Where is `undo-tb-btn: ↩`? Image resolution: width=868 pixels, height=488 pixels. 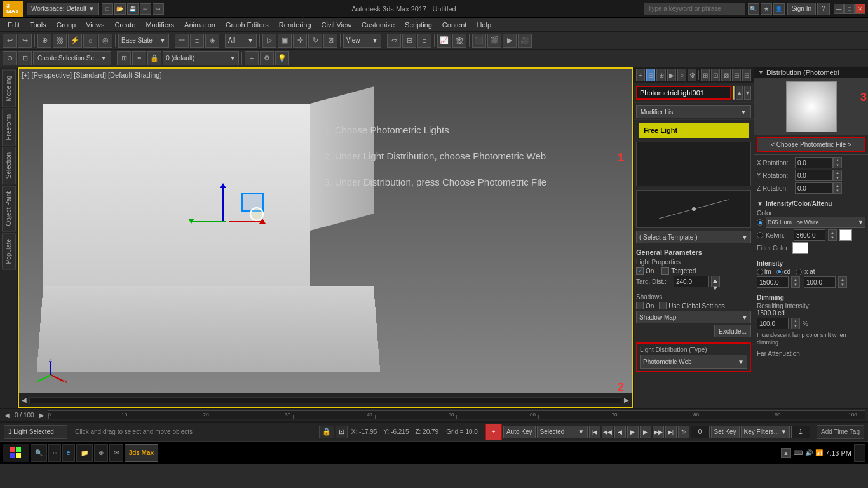
undo-tb-btn: ↩ is located at coordinates (10, 41).